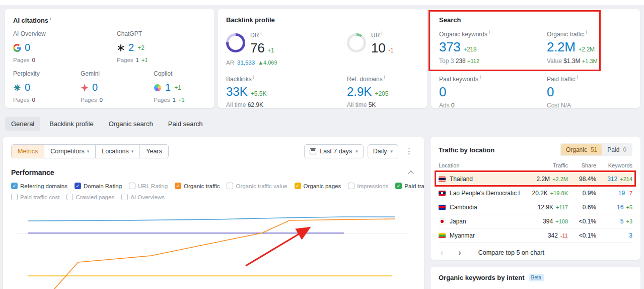 This screenshot has height=289, width=644. I want to click on cambodia-flag-icon, so click(442, 207).